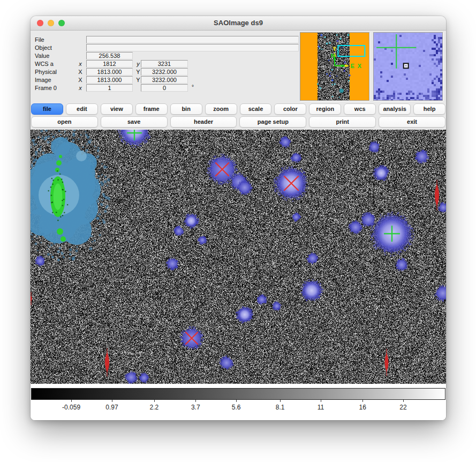 The width and height of the screenshot is (476, 462). What do you see at coordinates (134, 122) in the screenshot?
I see `command-button-save: save` at bounding box center [134, 122].